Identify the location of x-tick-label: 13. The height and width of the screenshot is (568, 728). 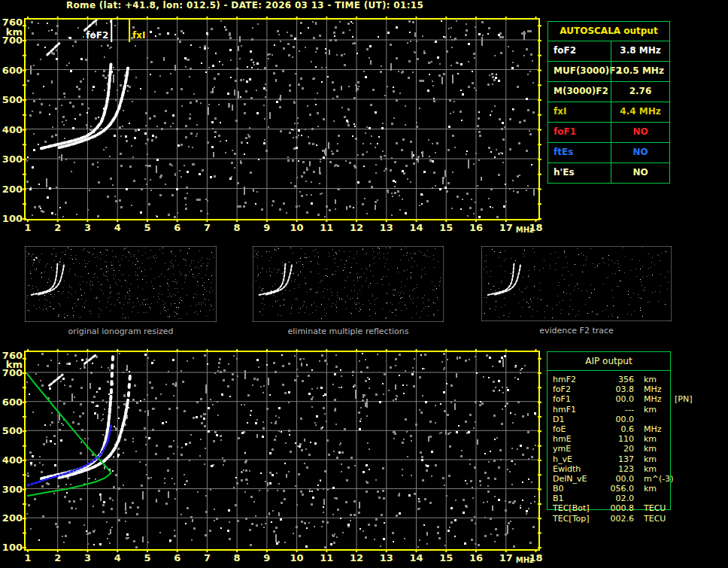
(387, 227).